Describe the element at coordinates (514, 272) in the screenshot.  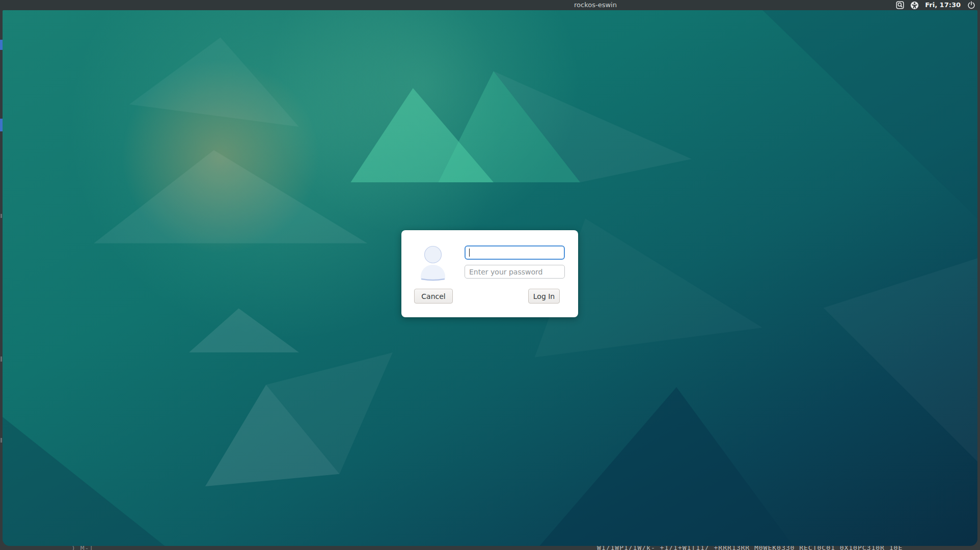
I see `password-field-wrap` at that location.